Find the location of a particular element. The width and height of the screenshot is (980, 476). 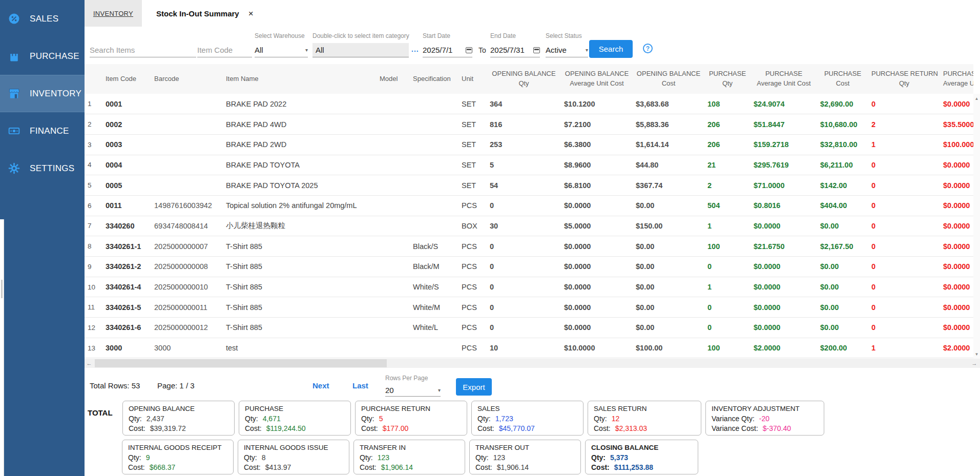

cell-barcode: 2025000000010 is located at coordinates (187, 287).